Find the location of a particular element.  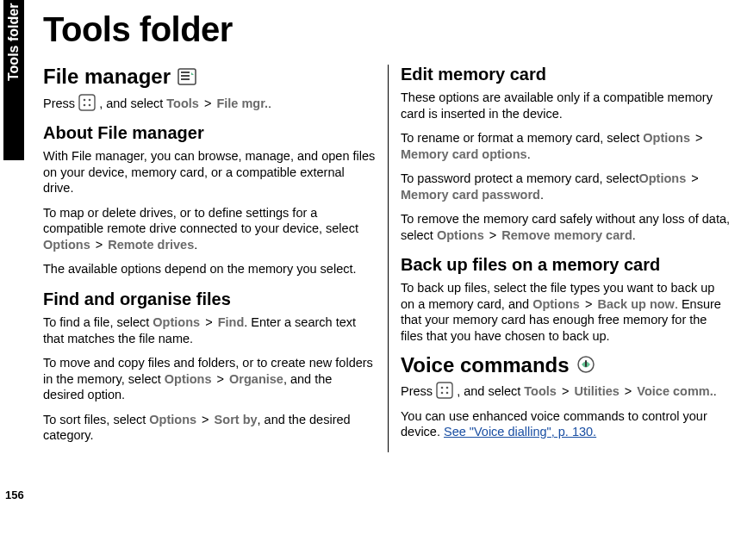

page-number: 156 is located at coordinates (15, 495).